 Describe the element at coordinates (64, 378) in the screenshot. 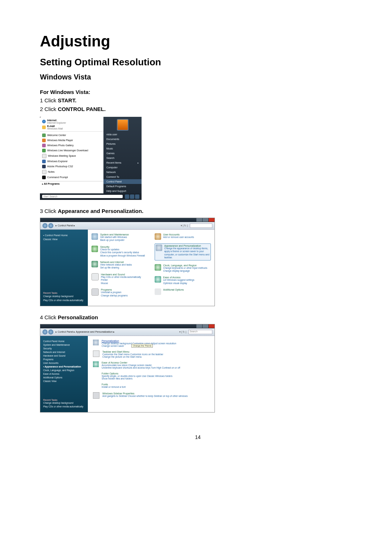

I see `ap-sidebar-item: Additional Options` at that location.